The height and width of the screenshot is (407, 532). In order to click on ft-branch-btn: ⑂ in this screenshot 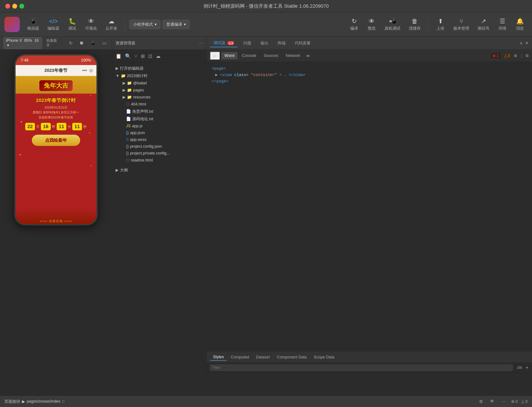, I will do `click(136, 56)`.